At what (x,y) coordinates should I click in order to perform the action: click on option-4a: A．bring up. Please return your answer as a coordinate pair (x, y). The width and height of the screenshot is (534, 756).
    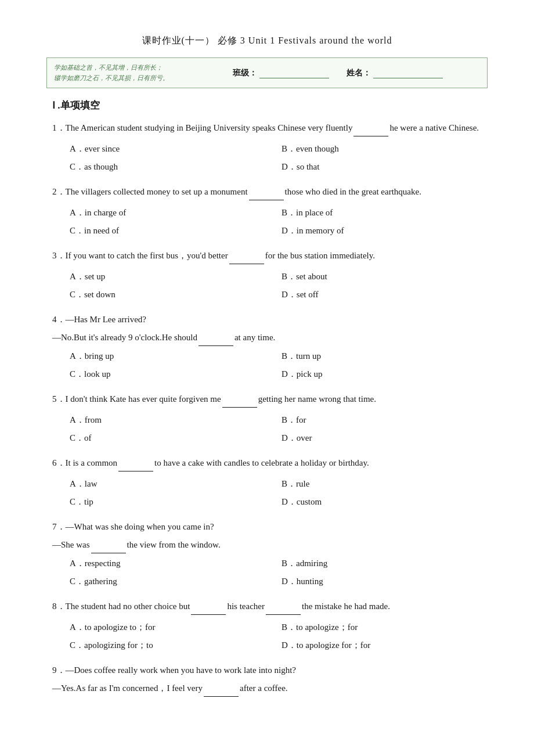
    Looking at the image, I should click on (173, 357).